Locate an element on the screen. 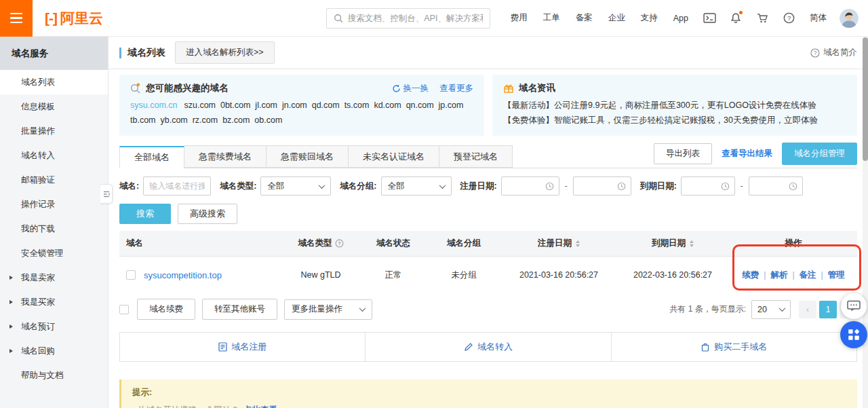 This screenshot has height=408, width=868. global-search-box is located at coordinates (408, 18).